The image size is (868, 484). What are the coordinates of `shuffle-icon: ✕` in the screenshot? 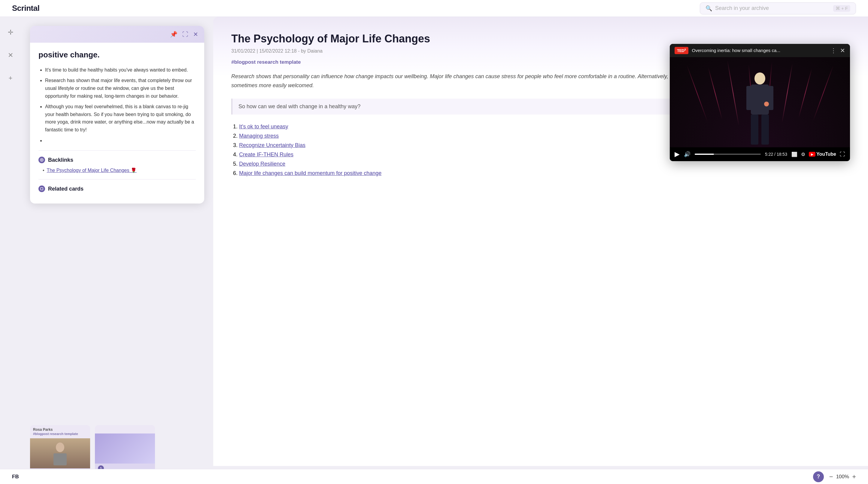 It's located at (11, 55).